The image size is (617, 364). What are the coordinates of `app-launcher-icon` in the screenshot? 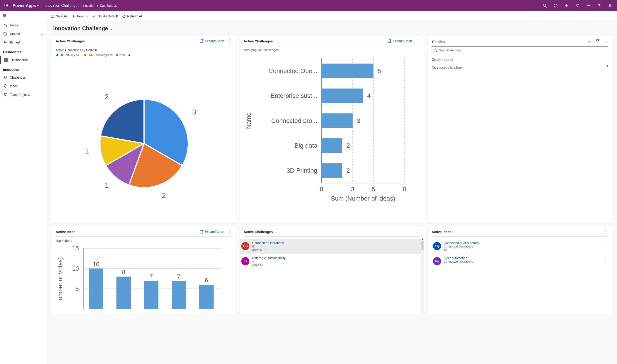 It's located at (6, 6).